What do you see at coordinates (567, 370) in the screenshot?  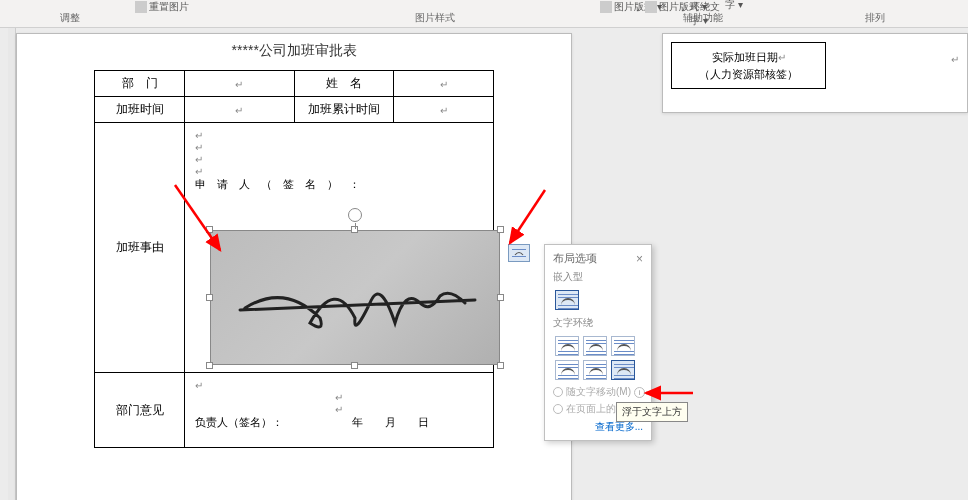 I see `wrap-topbottom-option` at bounding box center [567, 370].